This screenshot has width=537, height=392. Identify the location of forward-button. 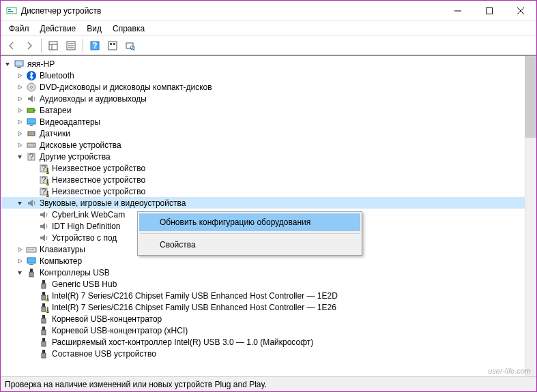
(29, 46).